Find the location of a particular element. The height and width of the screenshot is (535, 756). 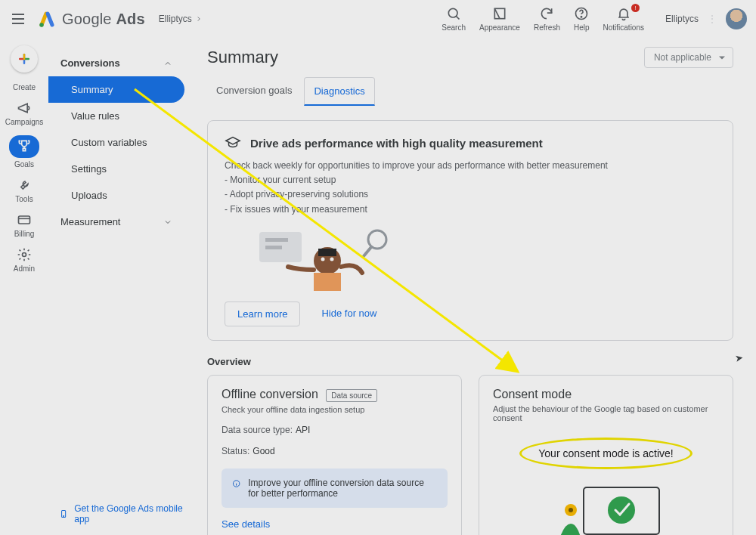

subnav-item-summary: Summary is located at coordinates (116, 89).